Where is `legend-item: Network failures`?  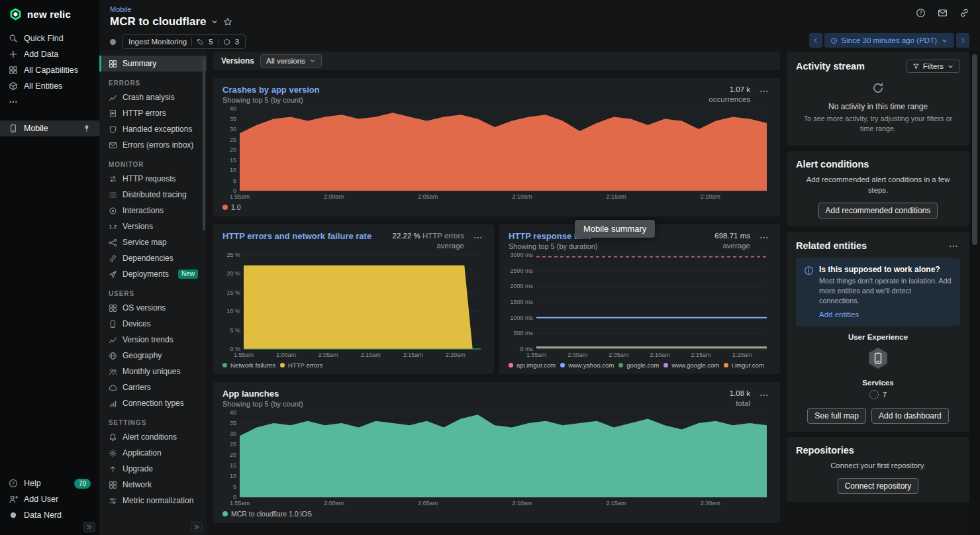
legend-item: Network failures is located at coordinates (249, 365).